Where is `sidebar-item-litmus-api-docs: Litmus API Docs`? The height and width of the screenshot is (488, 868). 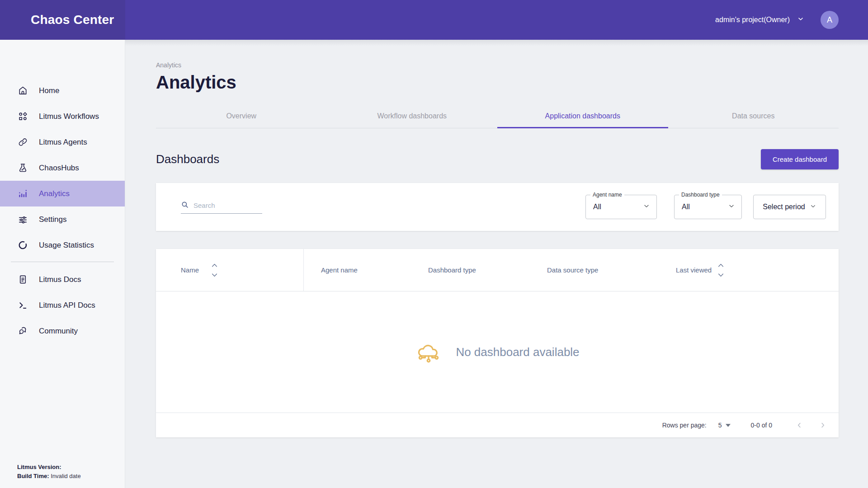 sidebar-item-litmus-api-docs: Litmus API Docs is located at coordinates (62, 305).